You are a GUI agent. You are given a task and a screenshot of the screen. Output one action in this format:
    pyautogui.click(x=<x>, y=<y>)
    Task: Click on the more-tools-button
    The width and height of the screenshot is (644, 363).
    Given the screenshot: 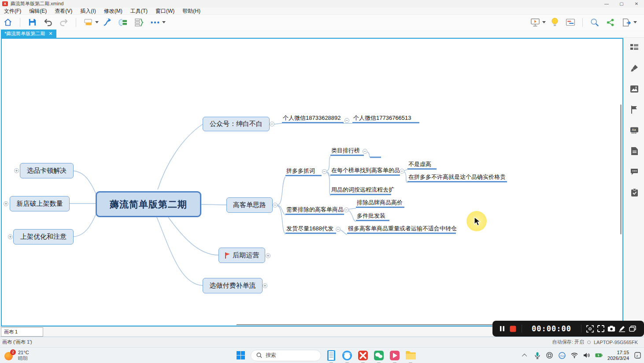 What is the action you would take?
    pyautogui.click(x=155, y=22)
    